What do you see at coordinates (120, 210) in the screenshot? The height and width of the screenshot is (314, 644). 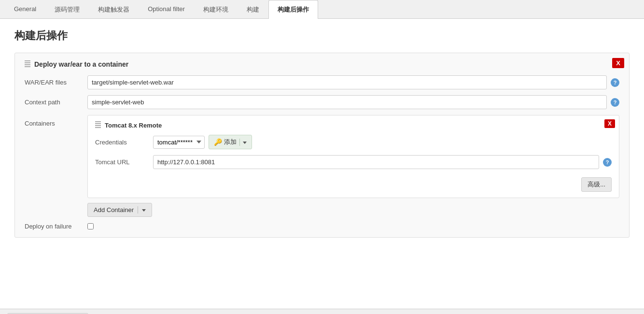 I see `add-container-button: Add Container` at bounding box center [120, 210].